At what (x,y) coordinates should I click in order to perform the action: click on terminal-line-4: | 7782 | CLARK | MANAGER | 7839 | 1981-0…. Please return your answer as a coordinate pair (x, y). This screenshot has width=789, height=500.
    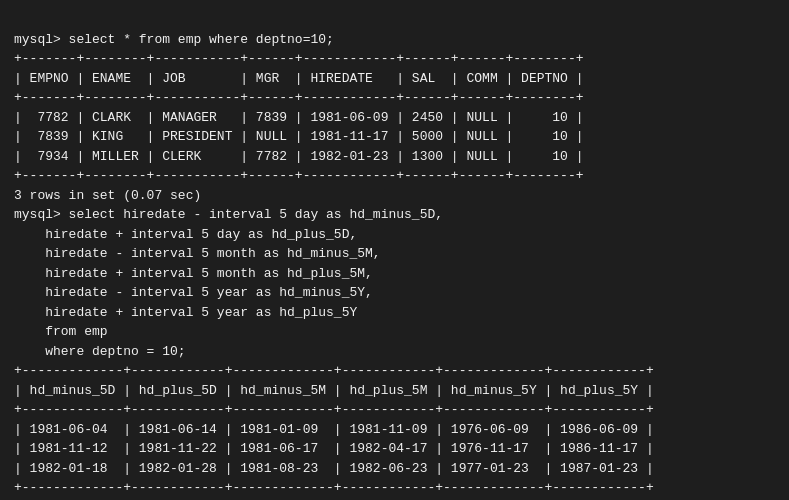
    Looking at the image, I should click on (394, 118).